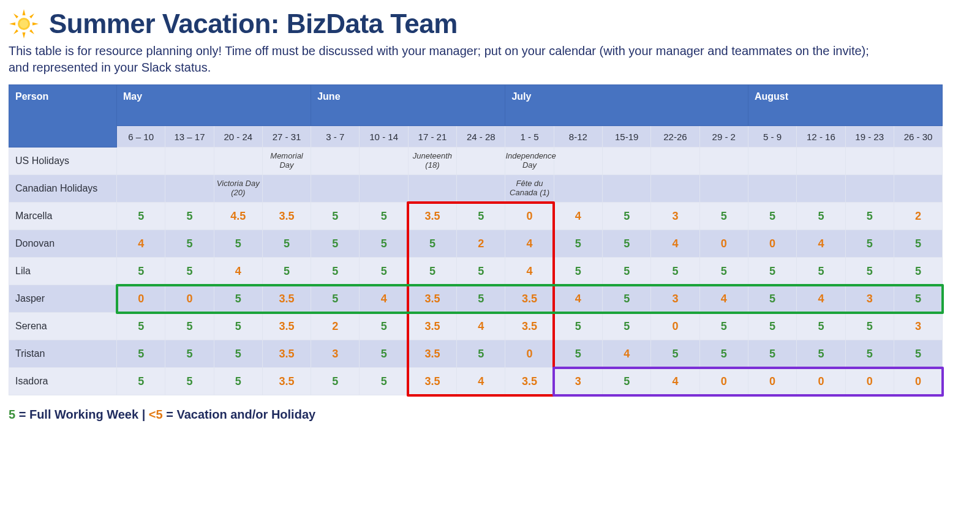 This screenshot has width=980, height=508. Describe the element at coordinates (156, 414) in the screenshot. I see `legend-part-num: <5` at that location.